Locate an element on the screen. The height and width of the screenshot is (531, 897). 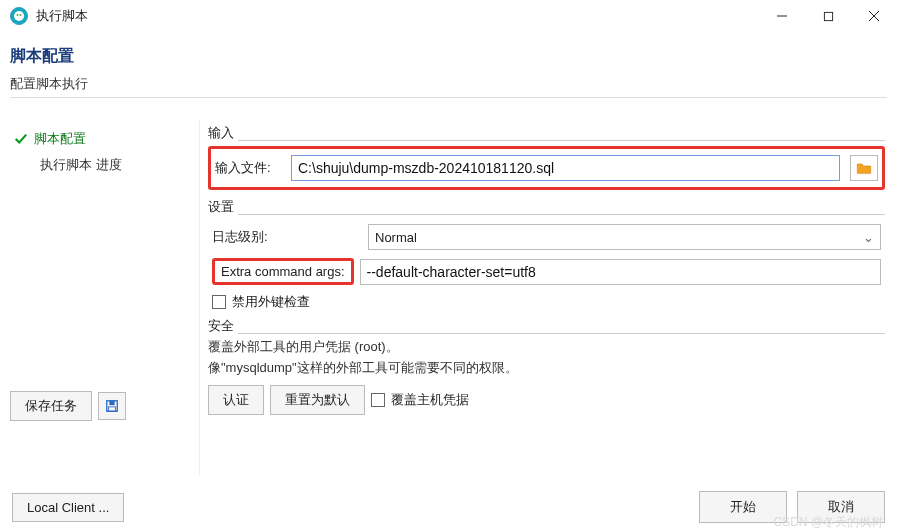
folder-icon is located at coordinates (864, 168).